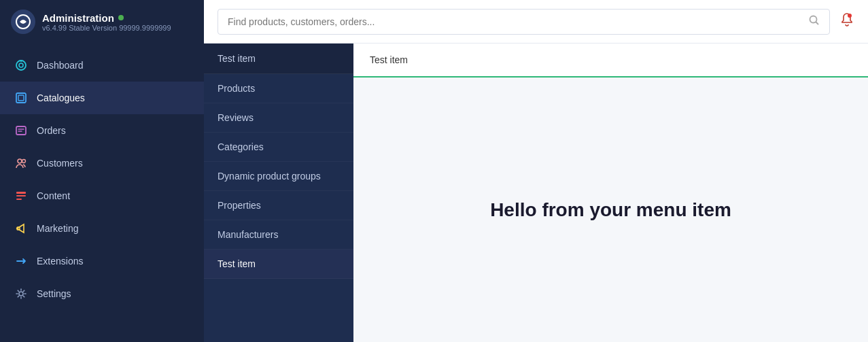 Image resolution: width=868 pixels, height=342 pixels. Describe the element at coordinates (247, 235) in the screenshot. I see `submenu-item-manufacturers-label: Manufacturers` at that location.